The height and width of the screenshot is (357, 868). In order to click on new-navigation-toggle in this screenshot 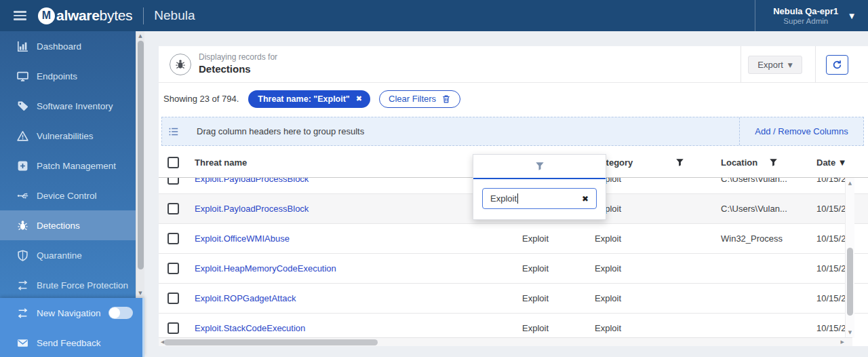, I will do `click(121, 313)`.